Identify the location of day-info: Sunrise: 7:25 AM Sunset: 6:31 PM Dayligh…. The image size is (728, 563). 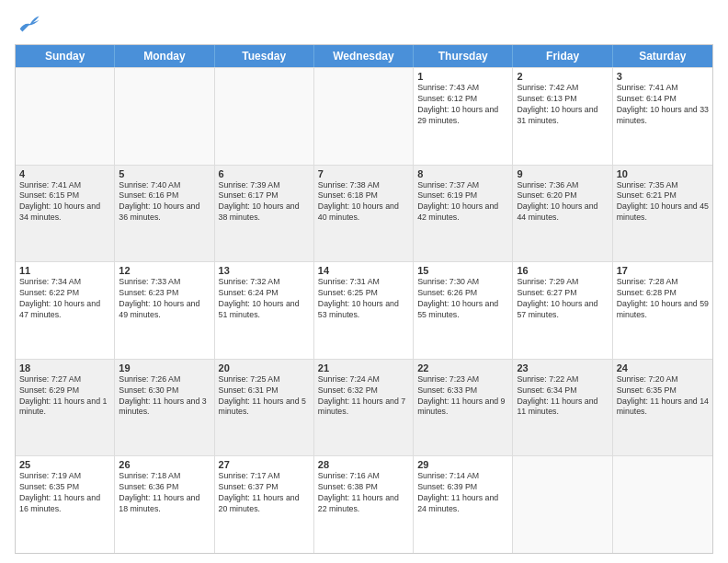
(265, 396).